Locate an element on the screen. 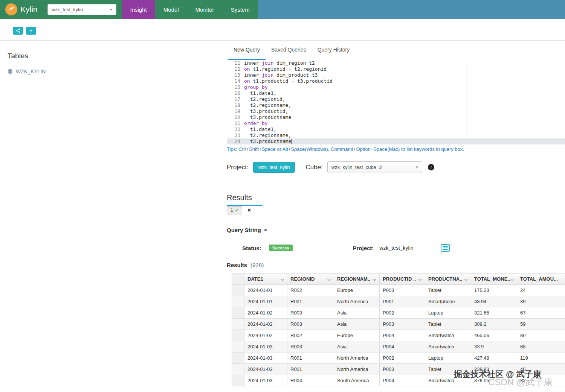  table-cell: 2024-01-03 is located at coordinates (266, 381).